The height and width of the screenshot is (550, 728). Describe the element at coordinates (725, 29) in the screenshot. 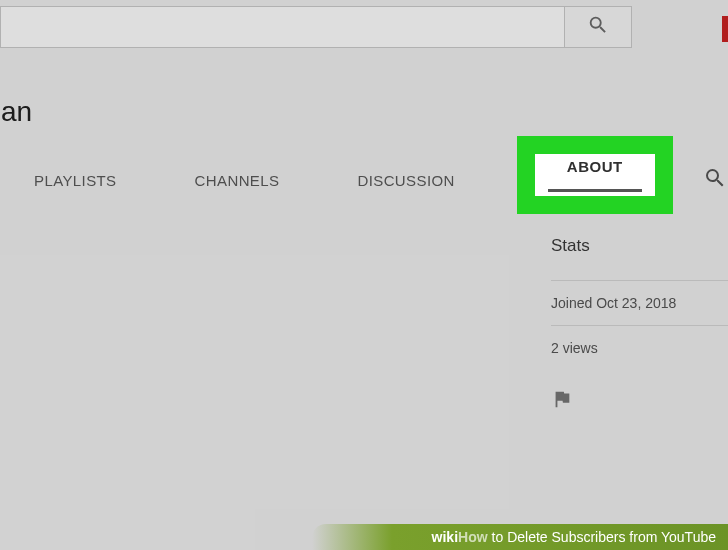

I see `header-edge-accent` at that location.